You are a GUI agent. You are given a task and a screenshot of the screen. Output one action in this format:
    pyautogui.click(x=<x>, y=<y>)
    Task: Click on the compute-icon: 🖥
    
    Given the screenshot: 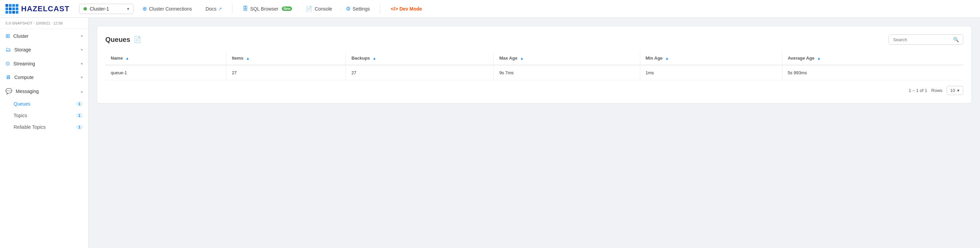 What is the action you would take?
    pyautogui.click(x=8, y=77)
    